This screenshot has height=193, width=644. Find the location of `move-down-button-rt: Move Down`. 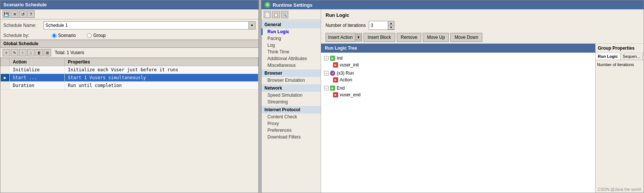

move-down-button-rt: Move Down is located at coordinates (466, 37).